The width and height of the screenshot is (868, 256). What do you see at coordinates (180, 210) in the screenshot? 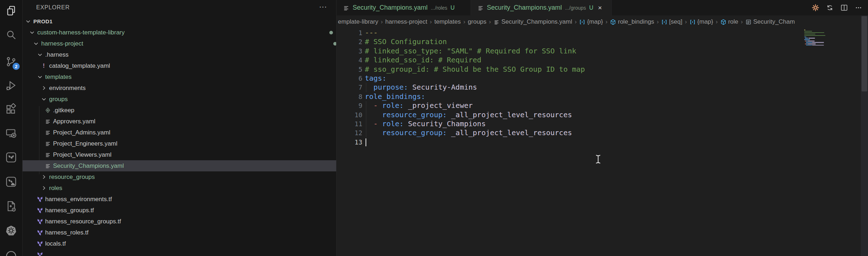
I see `tree-row: harness_groups.tf` at bounding box center [180, 210].